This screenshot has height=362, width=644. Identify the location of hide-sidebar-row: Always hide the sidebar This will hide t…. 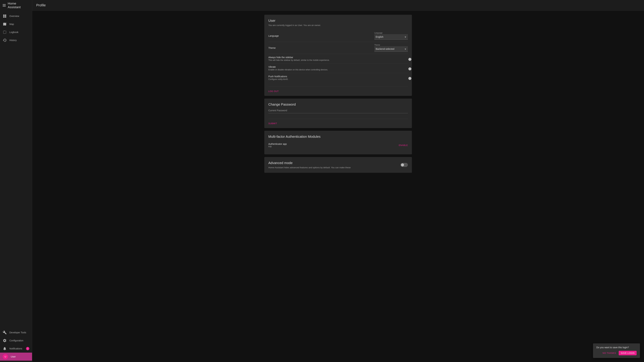
(338, 59).